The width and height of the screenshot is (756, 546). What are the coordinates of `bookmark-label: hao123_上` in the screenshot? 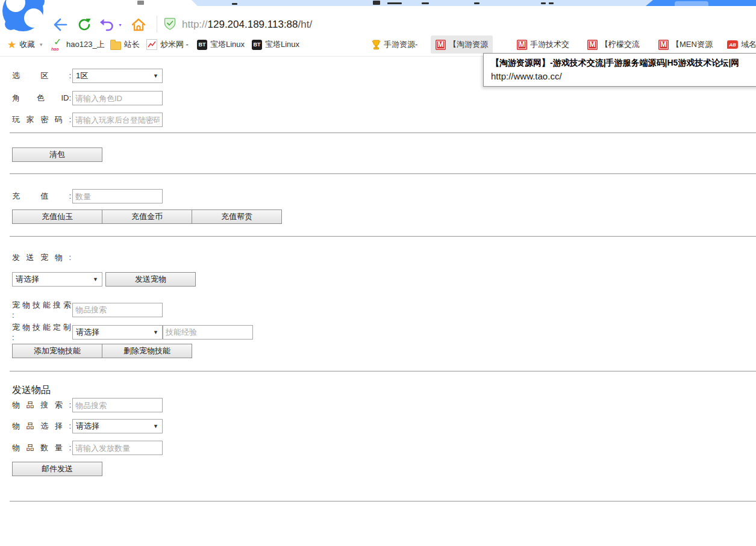 It's located at (86, 45).